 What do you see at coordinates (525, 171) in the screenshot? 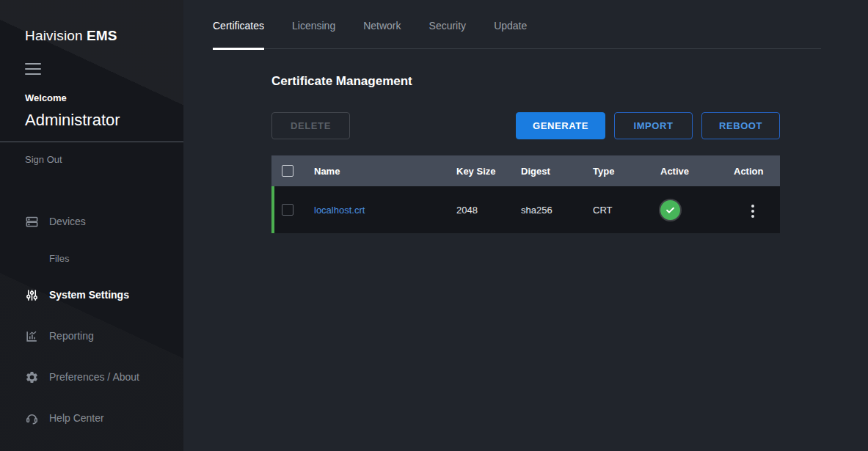
I see `table-header-row: Name Key Size Digest Type Active Action` at bounding box center [525, 171].